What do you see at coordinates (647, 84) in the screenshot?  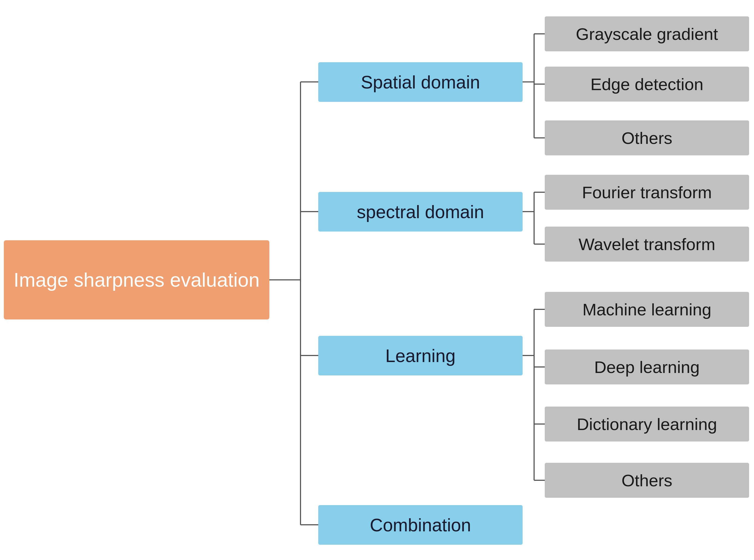 I see `level2-edge: Edge detection` at bounding box center [647, 84].